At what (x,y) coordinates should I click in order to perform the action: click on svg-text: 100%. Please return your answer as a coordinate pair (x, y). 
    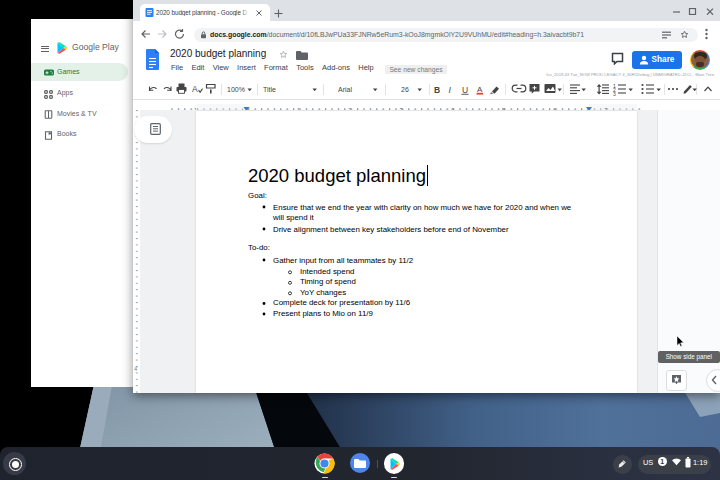
    Looking at the image, I should click on (236, 90).